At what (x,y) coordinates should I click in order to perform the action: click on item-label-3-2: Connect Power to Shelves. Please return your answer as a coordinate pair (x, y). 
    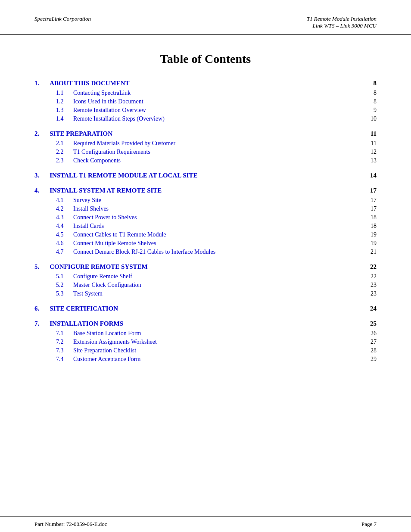
    Looking at the image, I should click on (105, 218).